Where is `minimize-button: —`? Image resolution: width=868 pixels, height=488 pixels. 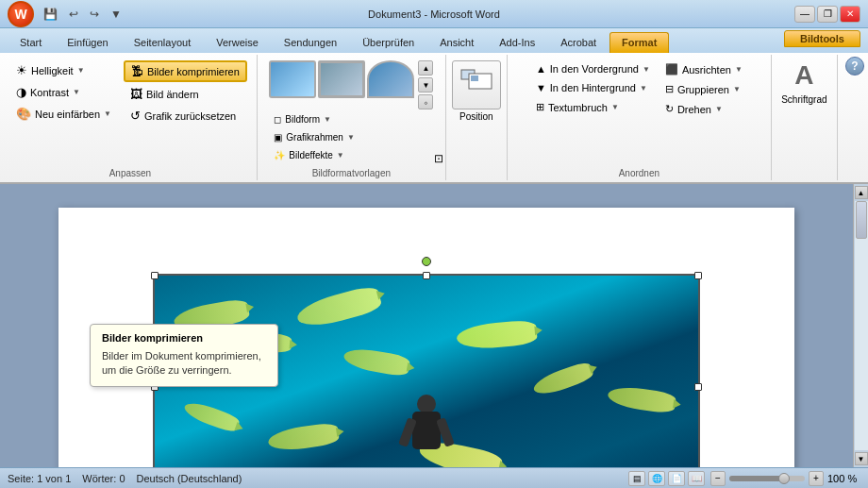
minimize-button: — is located at coordinates (805, 14).